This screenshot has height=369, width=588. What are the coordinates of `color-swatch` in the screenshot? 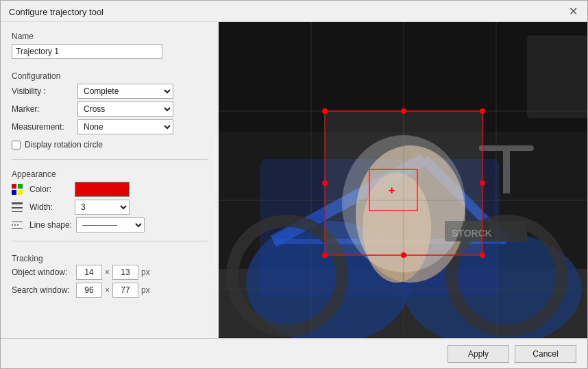 It's located at (102, 189).